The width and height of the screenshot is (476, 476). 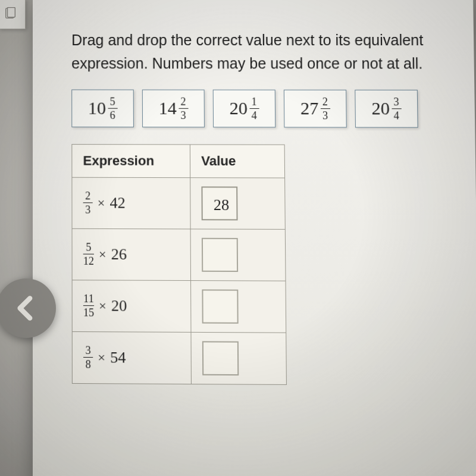 I want to click on expression-cell: 512×26, so click(x=131, y=255).